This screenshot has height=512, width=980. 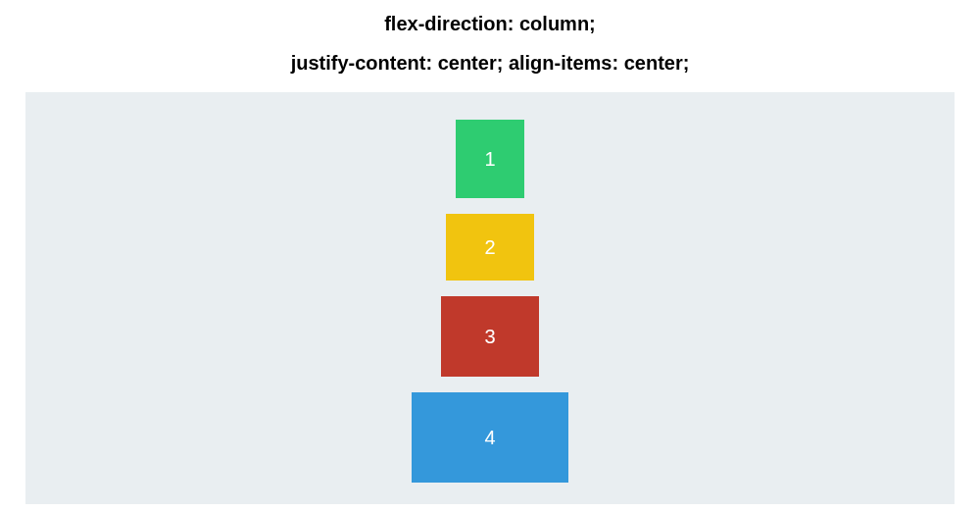 What do you see at coordinates (490, 159) in the screenshot?
I see `flex-item-1: 1` at bounding box center [490, 159].